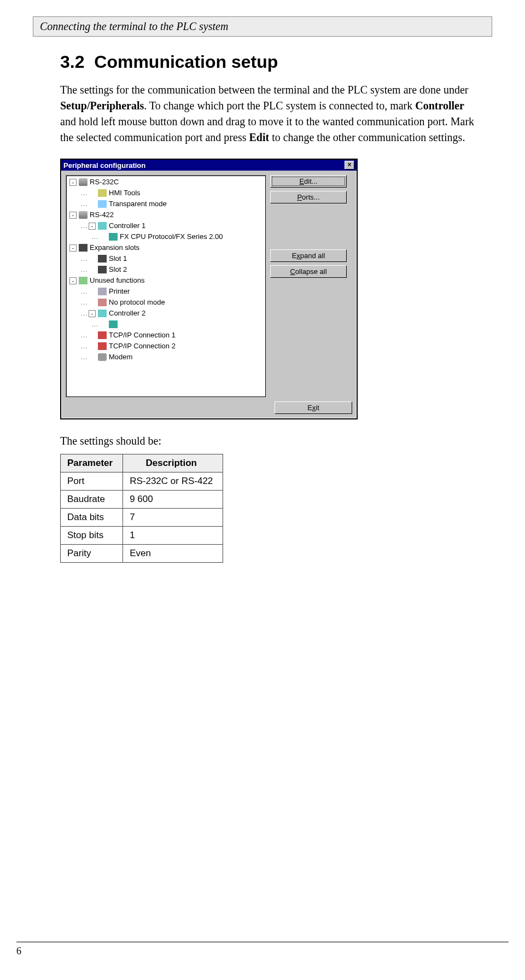 Image resolution: width=525 pixels, height=980 pixels. Describe the element at coordinates (102, 204) in the screenshot. I see `tp-icon` at that location.